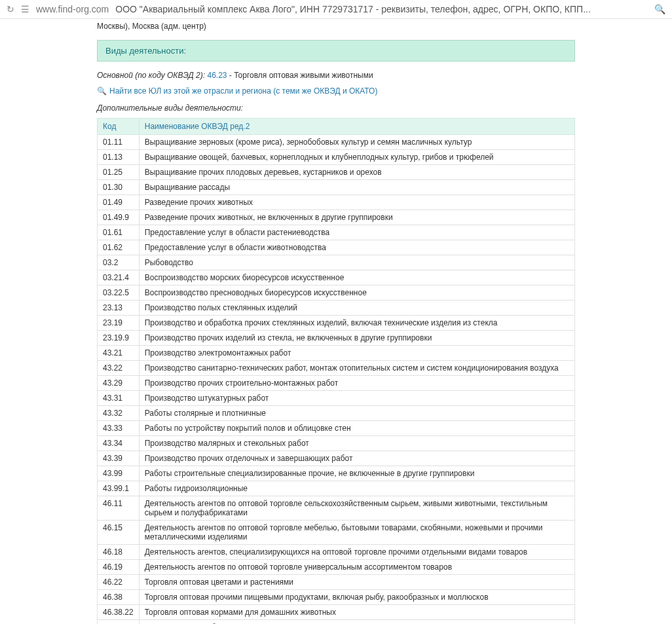  What do you see at coordinates (356, 308) in the screenshot?
I see `activity-name: Производство полых стеклянных изделий` at bounding box center [356, 308].